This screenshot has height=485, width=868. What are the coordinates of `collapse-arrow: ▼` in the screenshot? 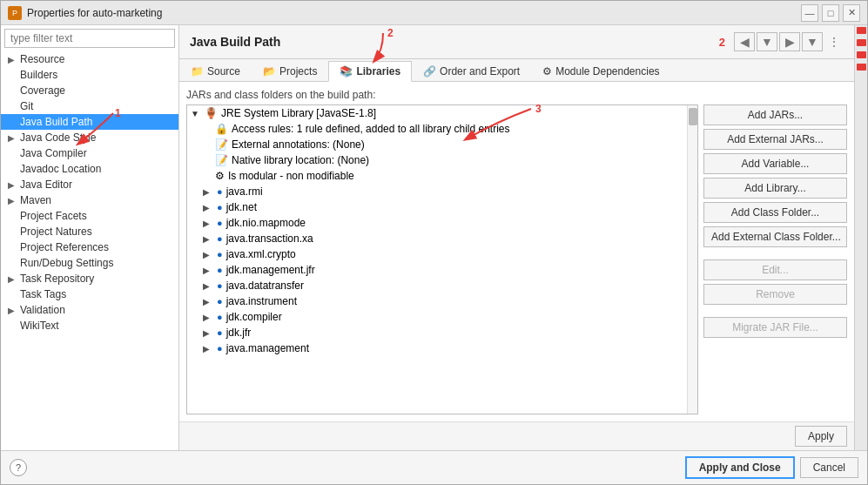 It's located at (196, 113).